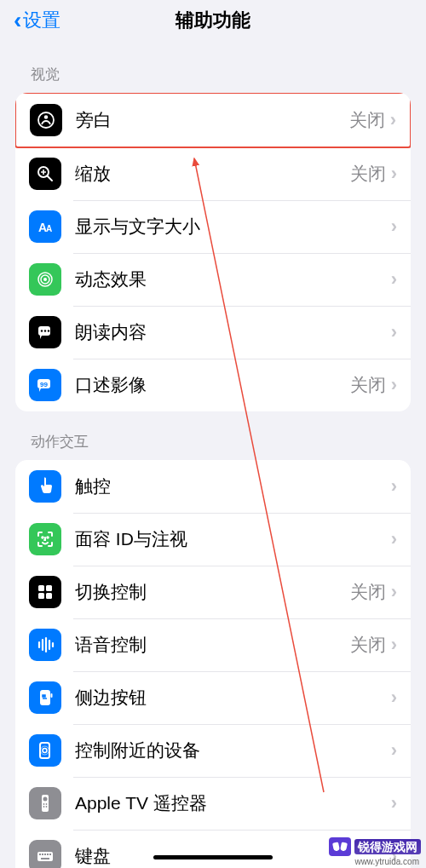  Describe the element at coordinates (213, 592) in the screenshot. I see `row-switch-control: 切换控制 关闭 ›` at that location.